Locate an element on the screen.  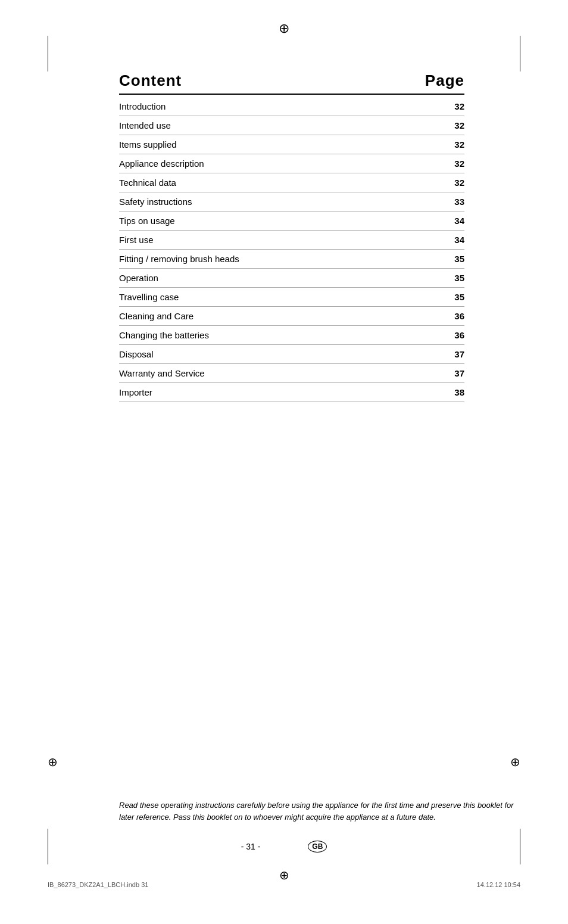
table-row: Changing the batteries36 is located at coordinates (292, 335).